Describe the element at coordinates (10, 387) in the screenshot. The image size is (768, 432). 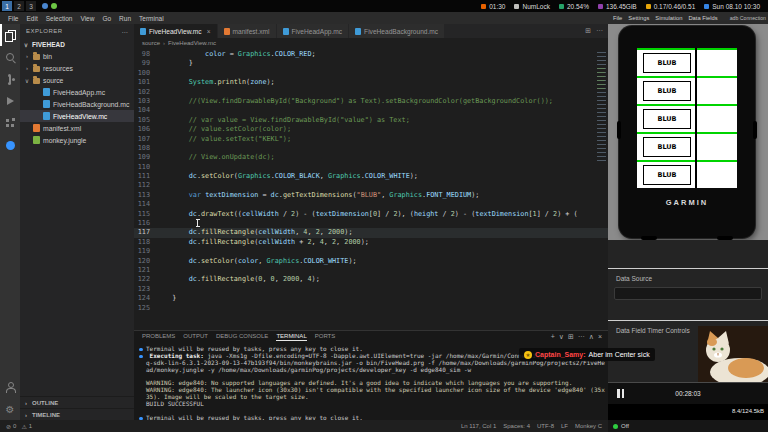
I see `accounts-button` at that location.